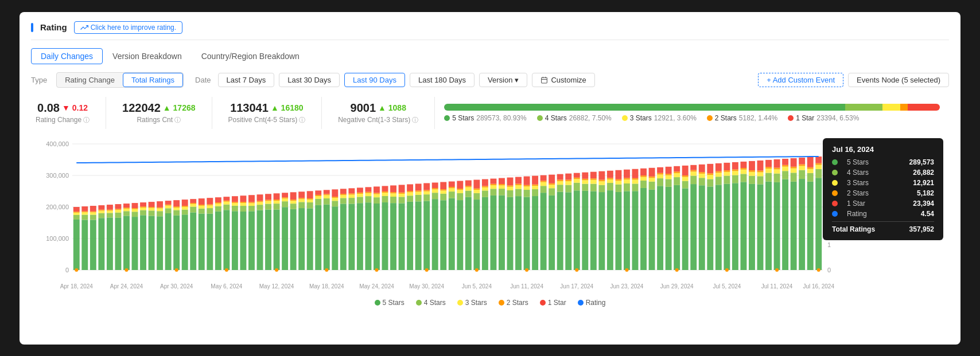 The height and width of the screenshot is (356, 980). What do you see at coordinates (835, 214) in the screenshot?
I see `tooltip-dot` at bounding box center [835, 214].